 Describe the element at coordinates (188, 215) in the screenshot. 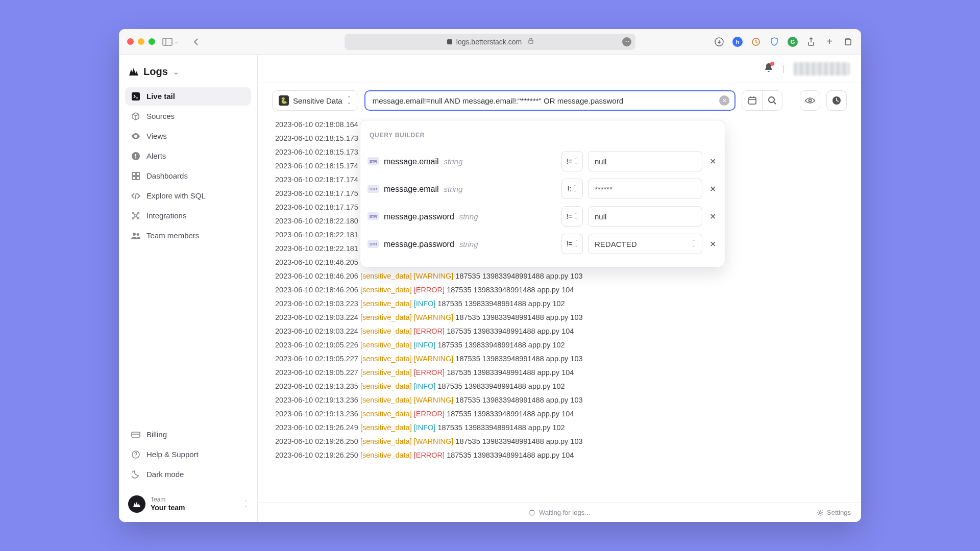

I see `sidebar-item-integrations: Integrations` at that location.